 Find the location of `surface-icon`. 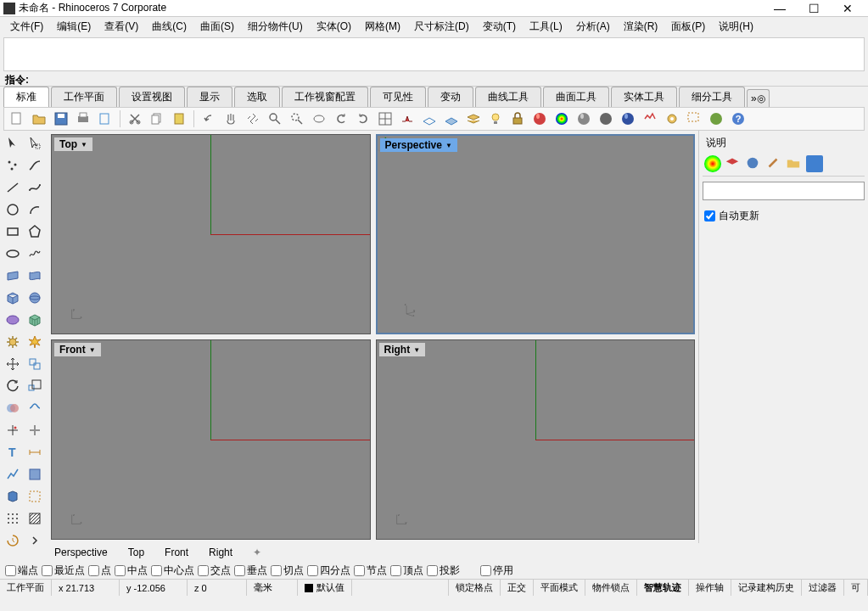

surface-icon is located at coordinates (12, 275).